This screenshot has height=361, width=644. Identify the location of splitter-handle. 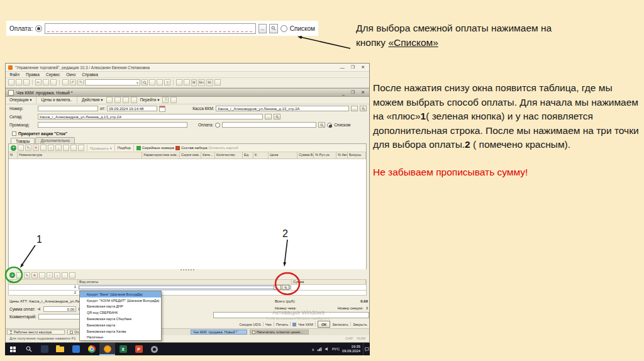
(187, 269).